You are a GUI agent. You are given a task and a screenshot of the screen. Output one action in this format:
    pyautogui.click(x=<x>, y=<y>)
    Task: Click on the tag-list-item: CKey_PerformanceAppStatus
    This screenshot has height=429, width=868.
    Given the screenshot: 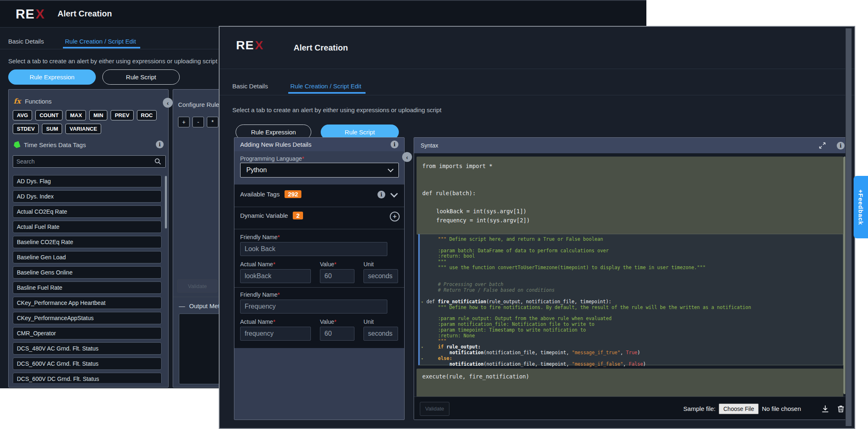 What is the action you would take?
    pyautogui.click(x=87, y=318)
    